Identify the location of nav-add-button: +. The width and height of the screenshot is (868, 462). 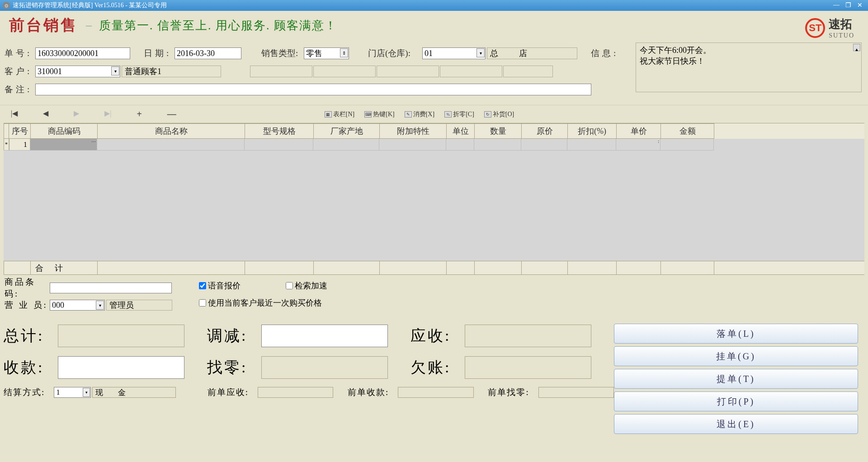
(139, 114).